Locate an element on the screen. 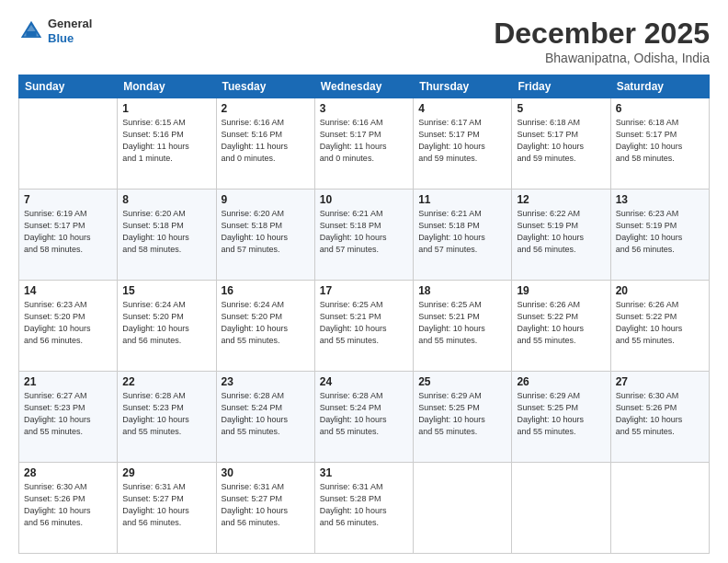 The image size is (728, 563). day-cell: 21Sunrise: 6:27 AMSunset: 5:23 PMDayligh… is located at coordinates (68, 418).